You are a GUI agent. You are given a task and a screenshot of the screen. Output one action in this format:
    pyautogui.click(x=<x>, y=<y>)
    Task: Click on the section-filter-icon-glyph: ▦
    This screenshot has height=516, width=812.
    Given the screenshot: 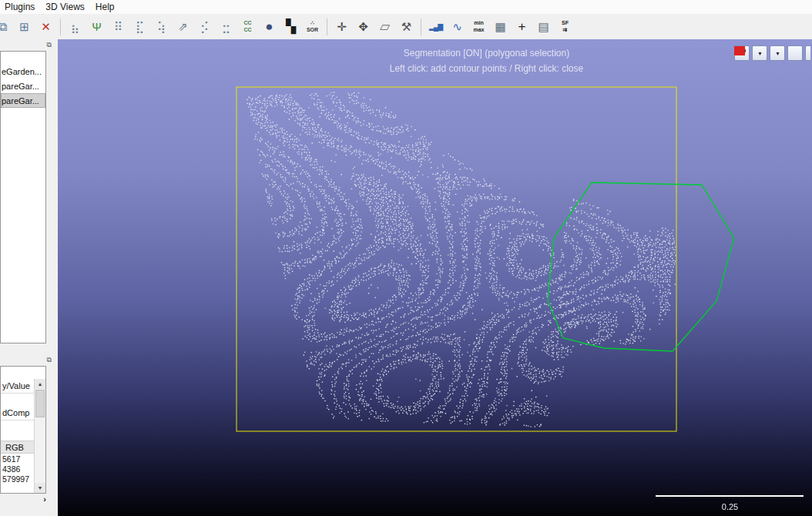 What is the action you would take?
    pyautogui.click(x=500, y=27)
    